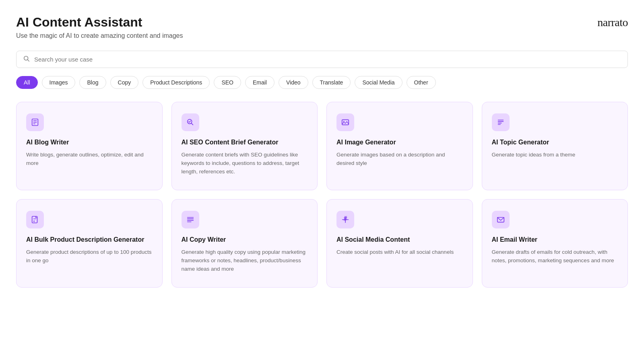 The image size is (644, 362). Describe the element at coordinates (555, 257) in the screenshot. I see `card-desc-email-writer: Generate drafts of emails for cold outre…` at that location.